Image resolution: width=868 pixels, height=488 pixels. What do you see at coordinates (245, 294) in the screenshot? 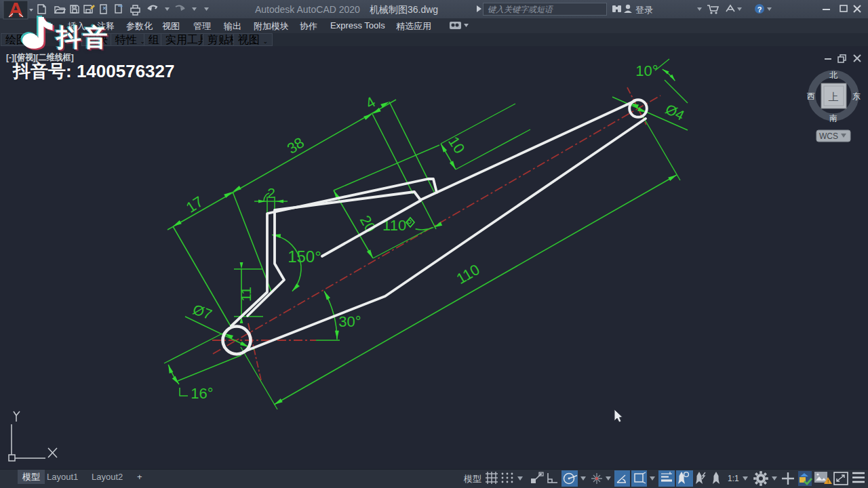
I see `svg-text: 11` at bounding box center [245, 294].